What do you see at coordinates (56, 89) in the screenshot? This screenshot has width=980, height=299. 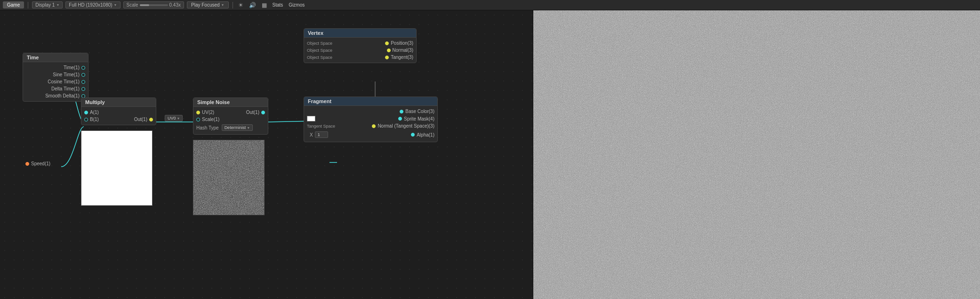 I see `delta-time-output-row: Delta Time(1)` at bounding box center [56, 89].